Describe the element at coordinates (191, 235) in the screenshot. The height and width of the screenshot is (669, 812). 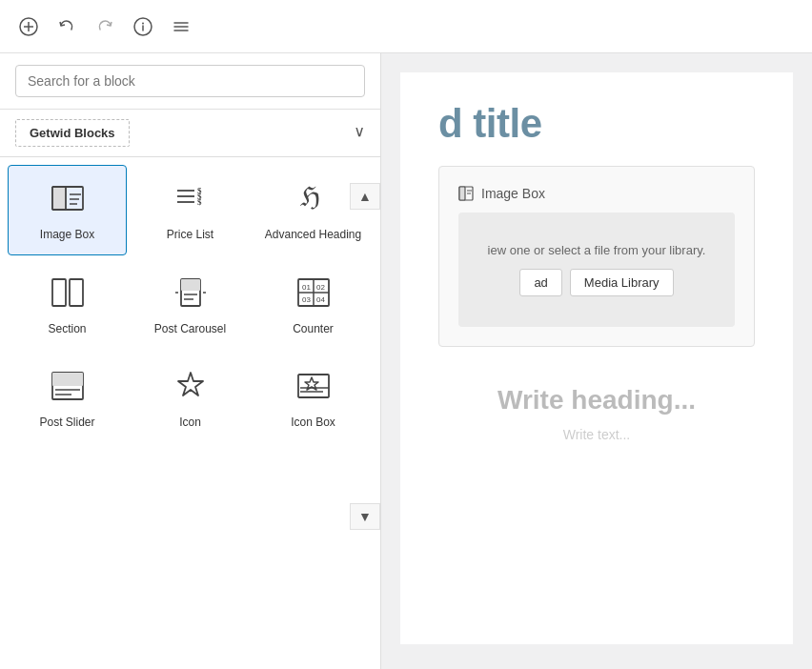
I see `block-label-price-list: Price List` at that location.